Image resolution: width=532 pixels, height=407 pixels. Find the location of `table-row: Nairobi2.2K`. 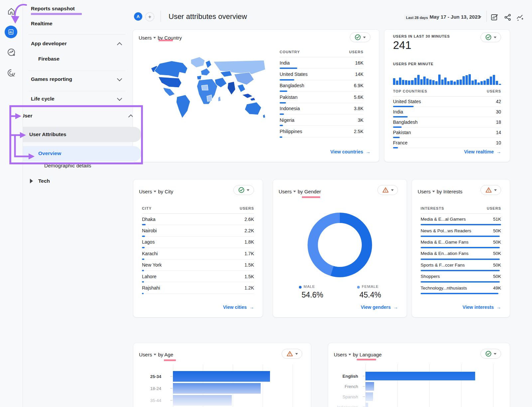

table-row: Nairobi2.2K is located at coordinates (198, 231).